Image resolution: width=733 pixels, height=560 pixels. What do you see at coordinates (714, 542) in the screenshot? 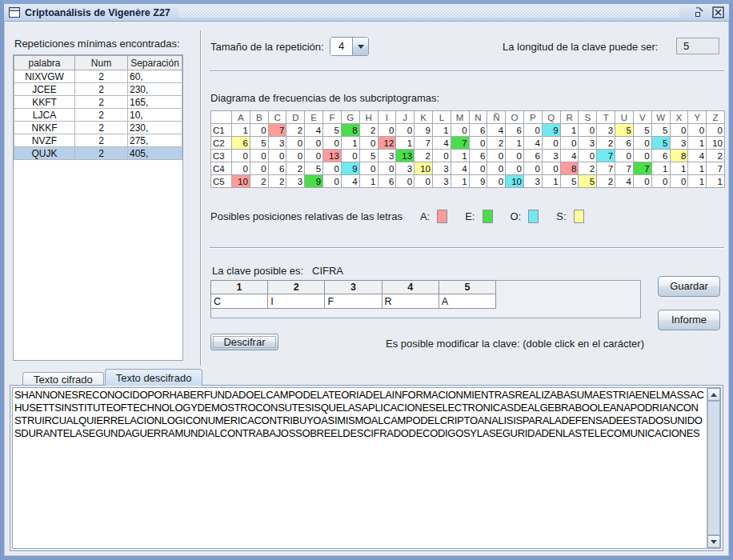
I see `scroll-down-button` at bounding box center [714, 542].